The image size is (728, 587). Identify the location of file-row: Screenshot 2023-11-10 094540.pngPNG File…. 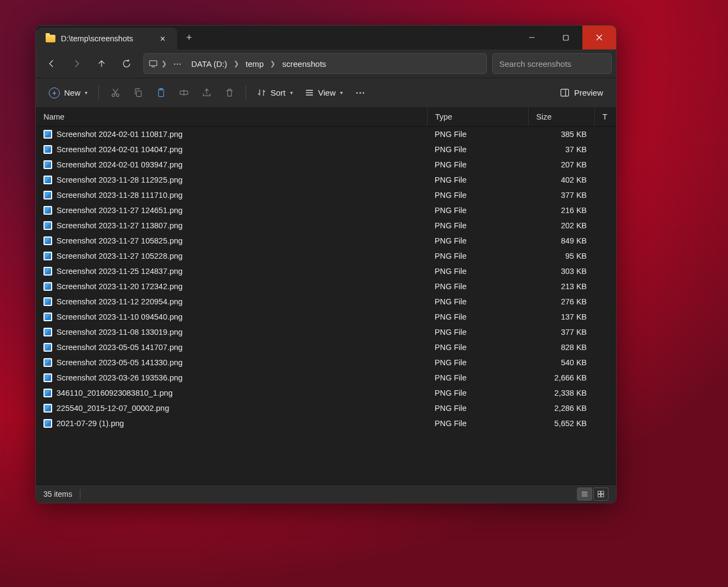
(326, 317).